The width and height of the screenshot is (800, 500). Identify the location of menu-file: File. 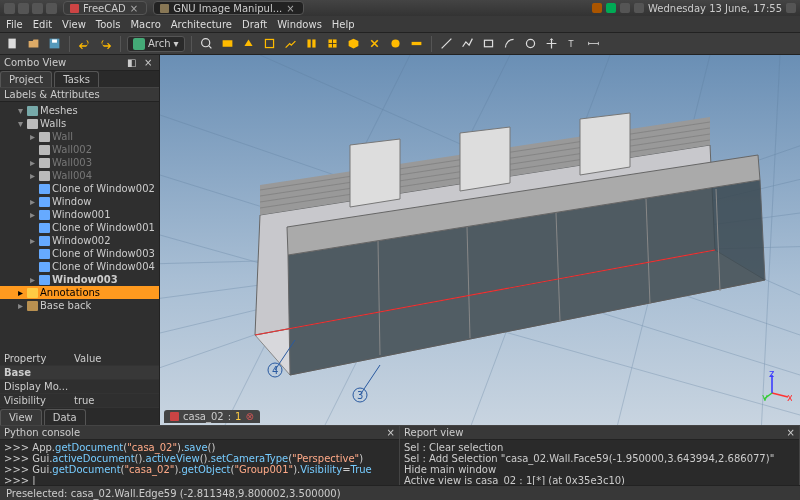
(14, 24).